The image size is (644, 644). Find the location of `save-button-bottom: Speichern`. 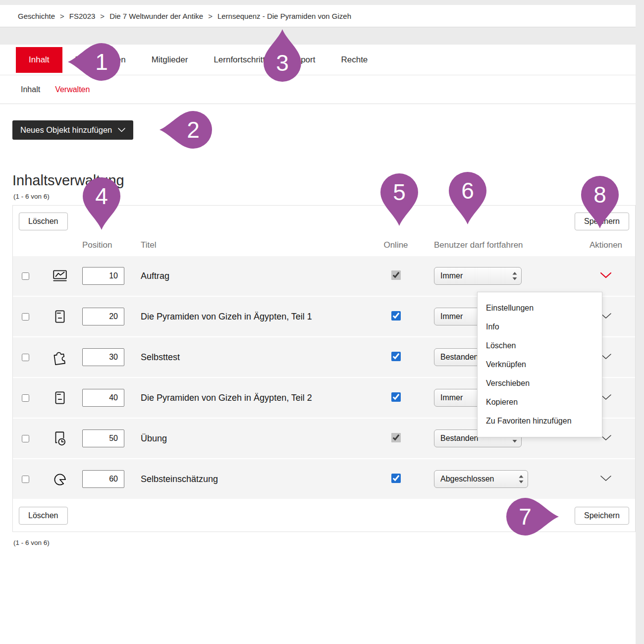

save-button-bottom: Speichern is located at coordinates (602, 516).